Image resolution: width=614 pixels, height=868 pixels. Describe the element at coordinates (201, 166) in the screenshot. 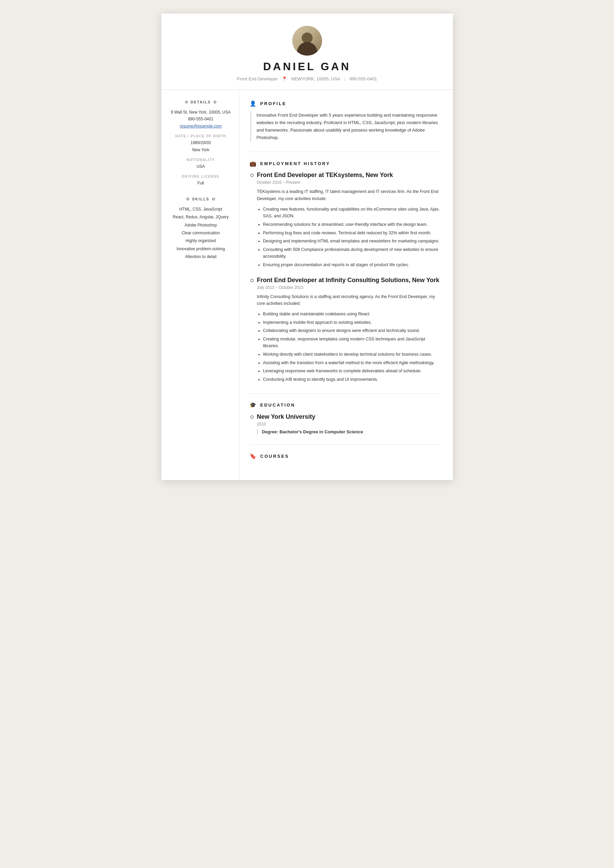

I see `sidebar-nationality: USA` at that location.